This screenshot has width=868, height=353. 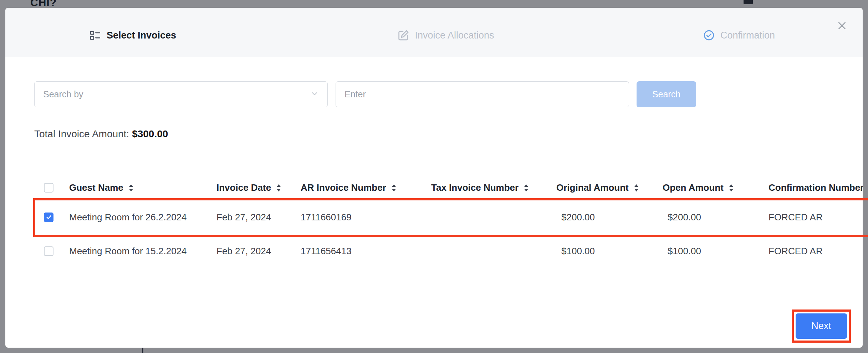 I want to click on search-by-select: Search by, so click(x=181, y=94).